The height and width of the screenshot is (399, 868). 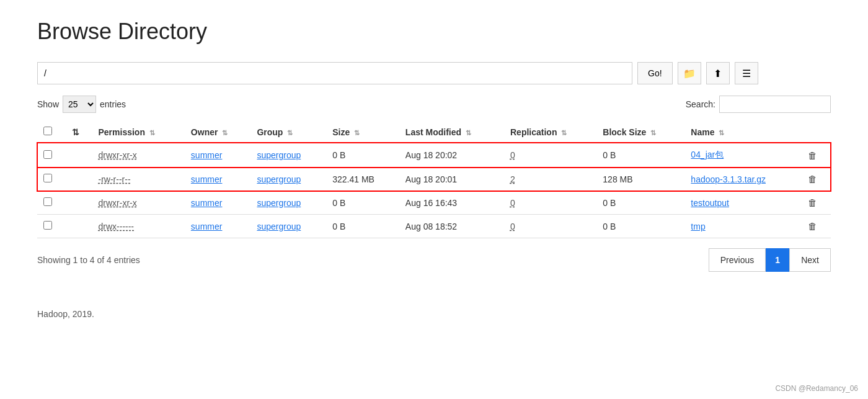 I want to click on name-sort-icon: ⇅, so click(x=722, y=133).